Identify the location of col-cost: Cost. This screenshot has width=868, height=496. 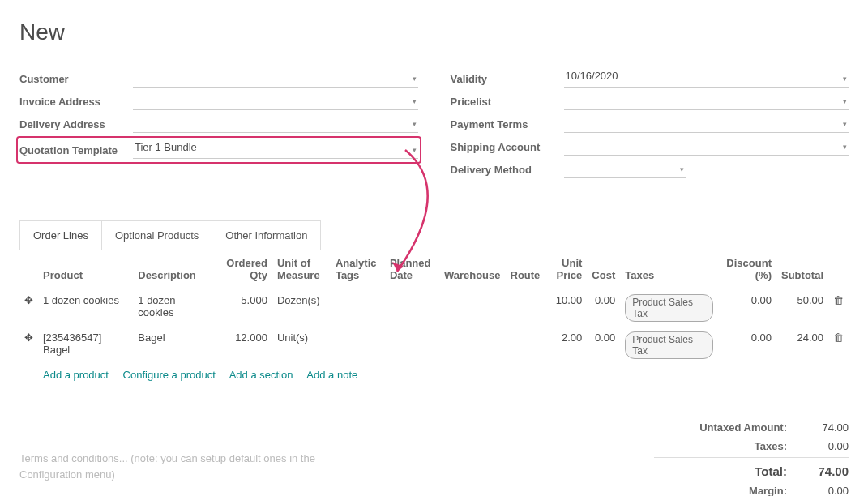
(603, 270).